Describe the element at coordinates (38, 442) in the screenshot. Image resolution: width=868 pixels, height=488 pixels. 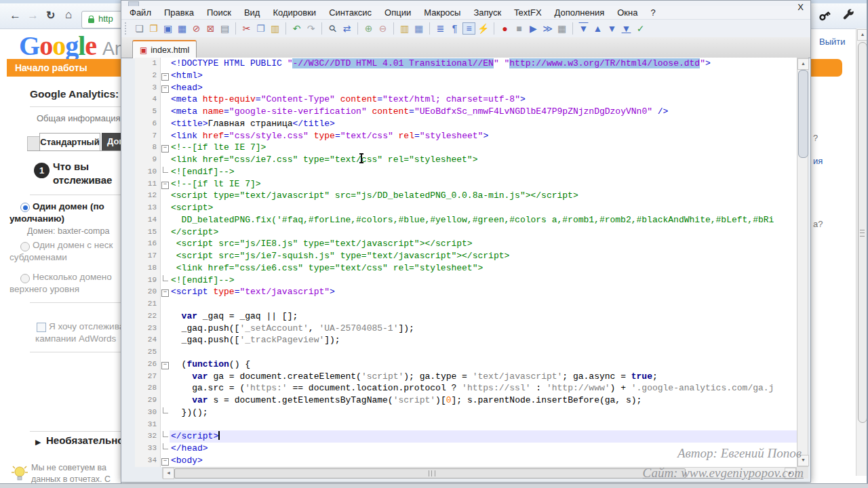
I see `expand-arrow-icon: ▶` at that location.